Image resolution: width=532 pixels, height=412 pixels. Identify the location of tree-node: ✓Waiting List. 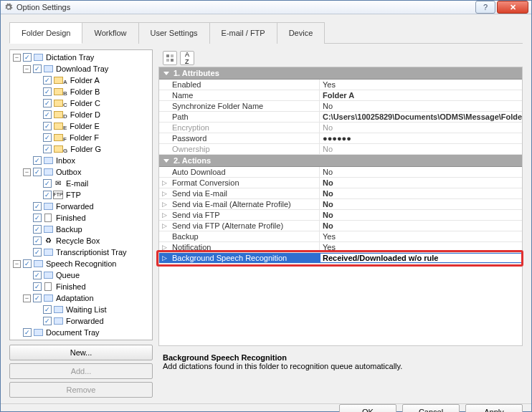
(92, 310).